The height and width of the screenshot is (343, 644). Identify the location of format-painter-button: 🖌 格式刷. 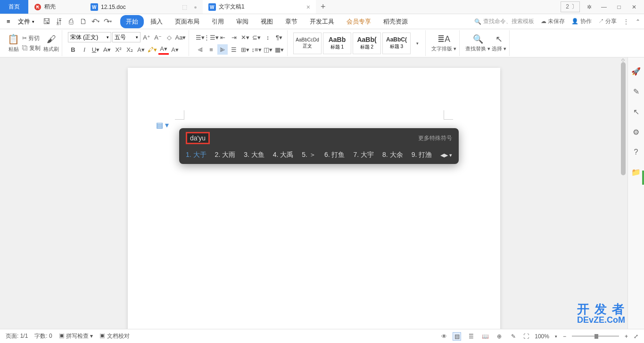
(51, 43).